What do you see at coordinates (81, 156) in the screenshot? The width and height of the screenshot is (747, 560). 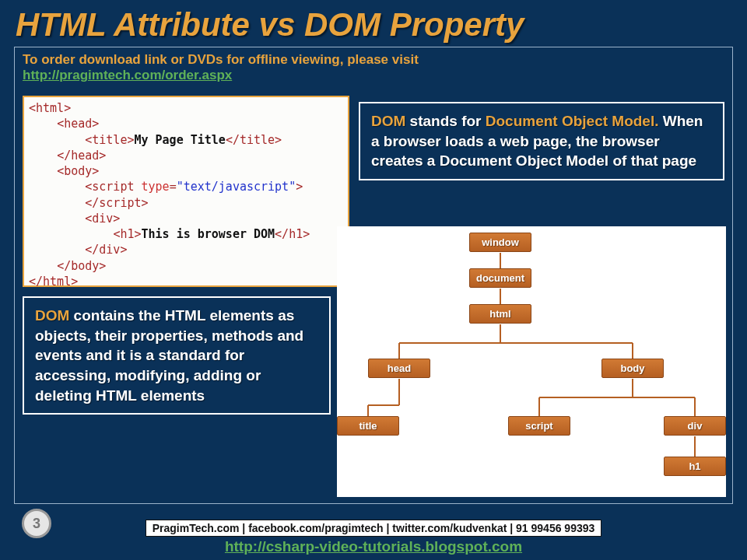 I see `code-tag: </head>` at bounding box center [81, 156].